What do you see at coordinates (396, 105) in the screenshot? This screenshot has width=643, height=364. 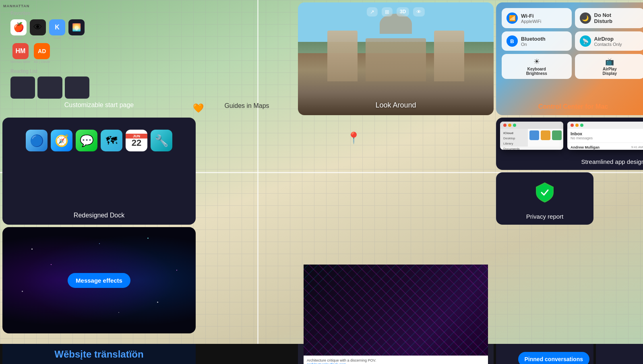 I see `card-look-around-label: Look Around` at bounding box center [396, 105].